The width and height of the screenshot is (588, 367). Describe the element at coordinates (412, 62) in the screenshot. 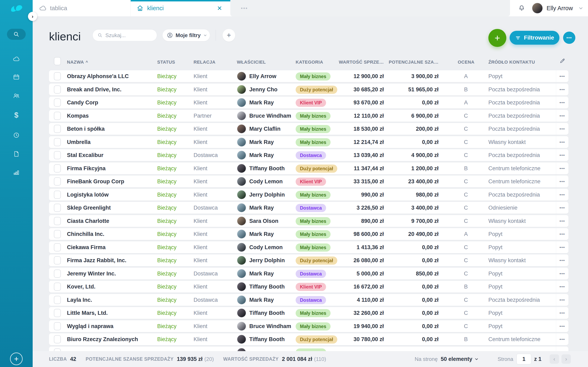

I see `column-header-potencjalne: POTENCJALNE SZA…` at that location.